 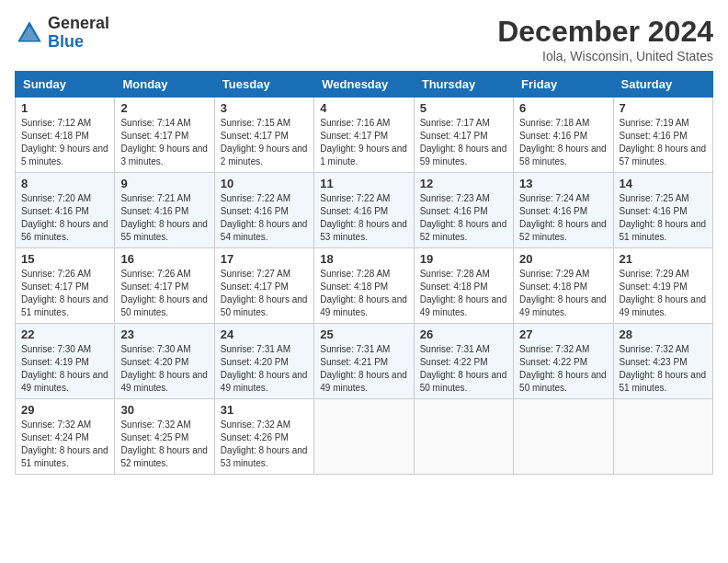 What do you see at coordinates (664, 335) in the screenshot?
I see `day-number: 28` at bounding box center [664, 335].